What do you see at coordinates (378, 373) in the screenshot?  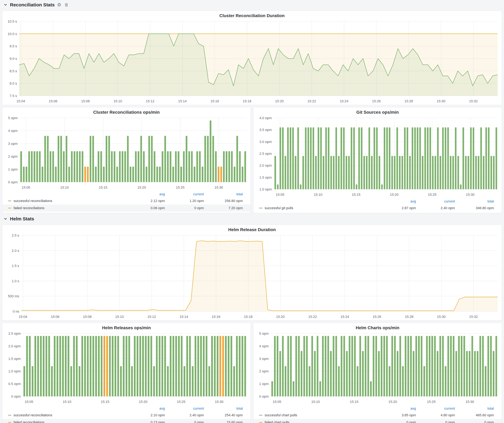 I see `panel-helm-charts-ops: Helm Charts ops/min 0 opm1 opm2 opm3 opm…` at bounding box center [378, 373].